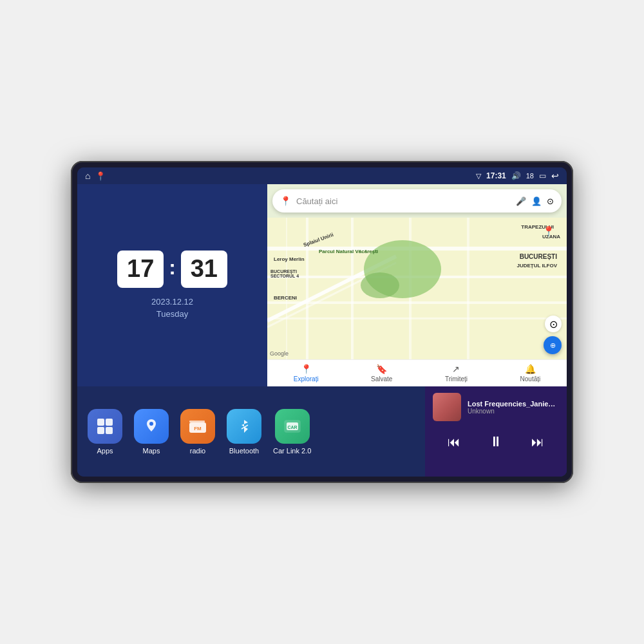 The image size is (644, 644). I want to click on music-prev-button: ⏮, so click(454, 442).